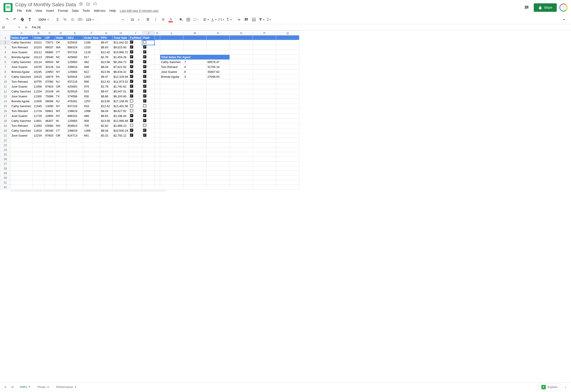  I want to click on cell-zip: 75088, so click(50, 97).